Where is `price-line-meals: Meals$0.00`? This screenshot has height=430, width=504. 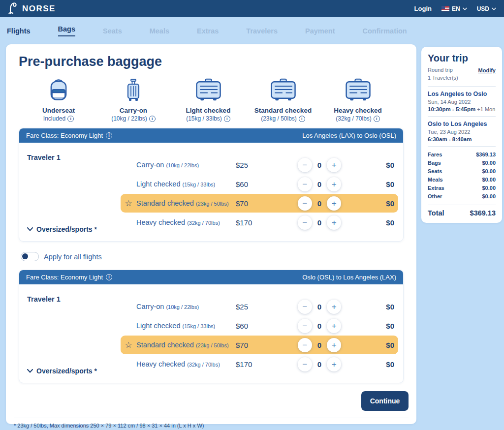 price-line-meals: Meals$0.00 is located at coordinates (462, 180).